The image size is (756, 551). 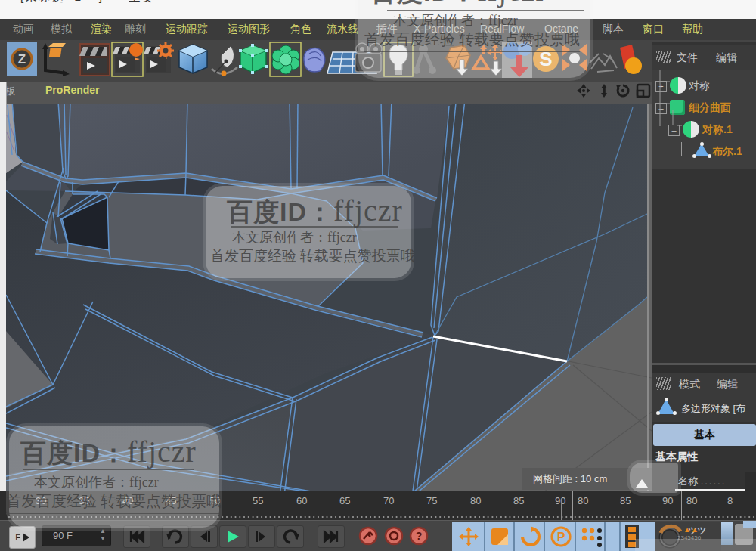 What do you see at coordinates (22, 59) in the screenshot?
I see `svg-text: Z` at bounding box center [22, 59].